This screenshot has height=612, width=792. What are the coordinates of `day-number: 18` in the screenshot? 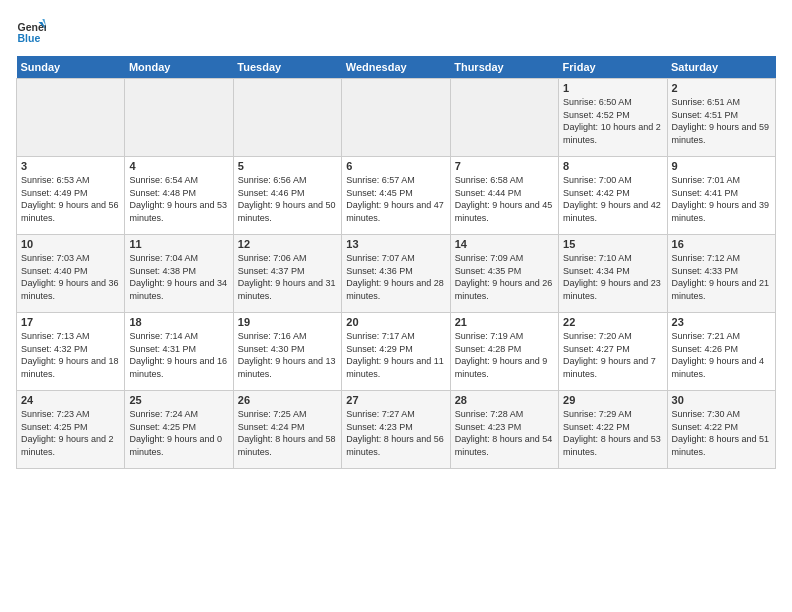 It's located at (178, 322).